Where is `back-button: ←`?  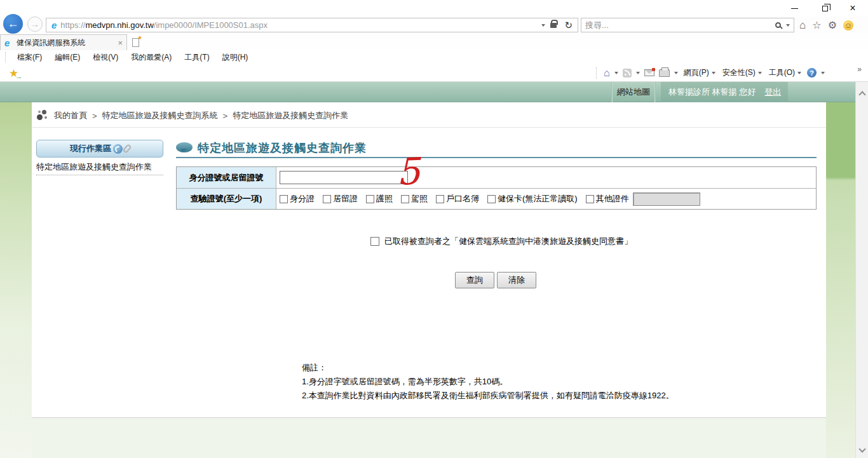 back-button: ← is located at coordinates (13, 24).